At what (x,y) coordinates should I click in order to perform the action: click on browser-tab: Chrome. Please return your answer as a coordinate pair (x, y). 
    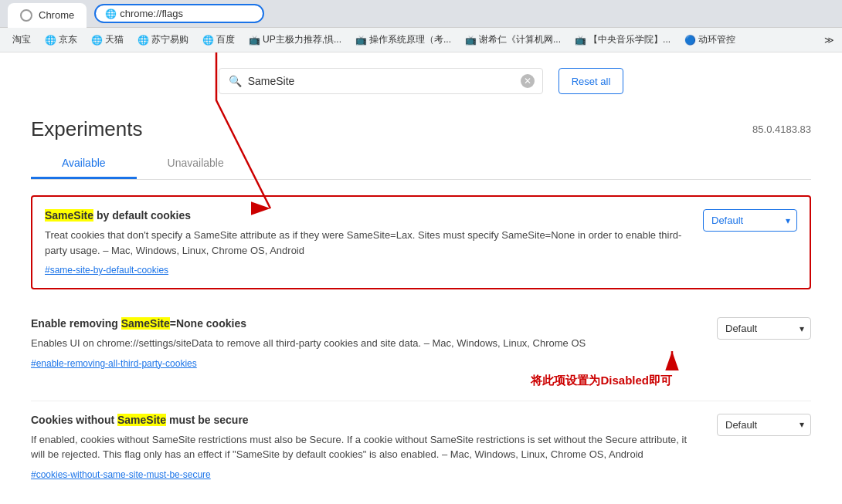
    Looking at the image, I should click on (47, 15).